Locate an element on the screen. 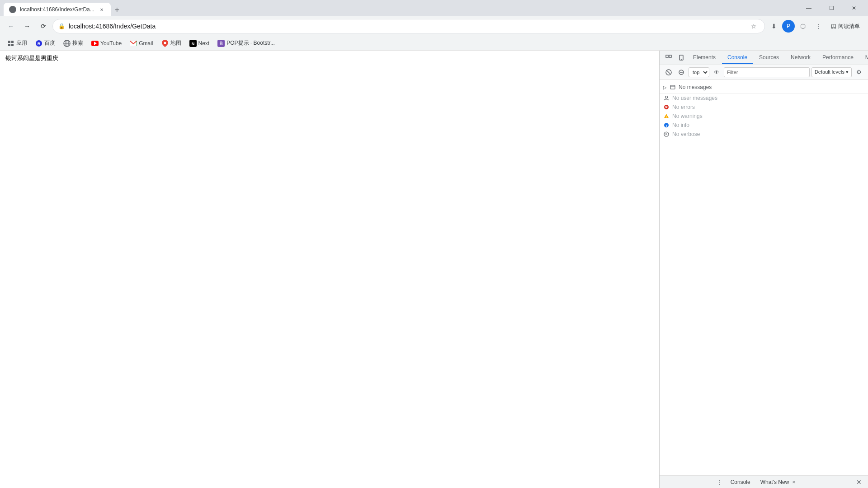 The width and height of the screenshot is (868, 488). tab-console: Console is located at coordinates (737, 58).